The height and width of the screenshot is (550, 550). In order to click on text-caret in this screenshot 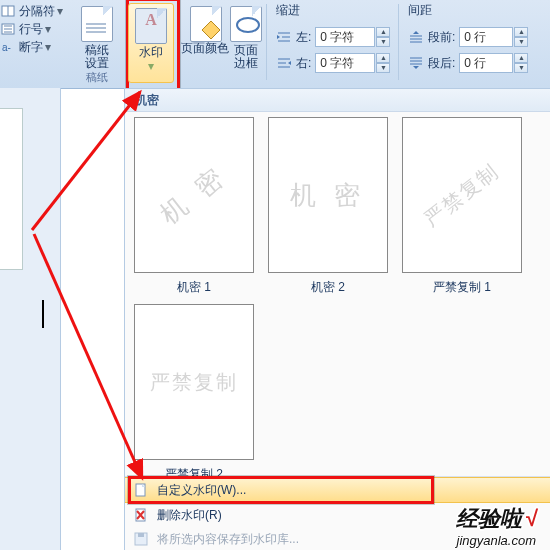, I will do `click(43, 314)`.